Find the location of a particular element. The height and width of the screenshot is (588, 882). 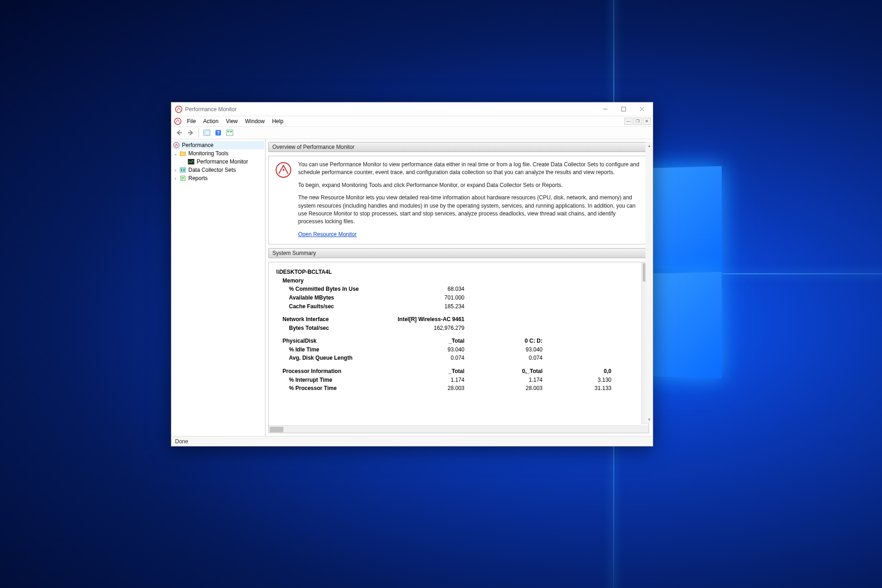

tree-label: Performance is located at coordinates (198, 145).